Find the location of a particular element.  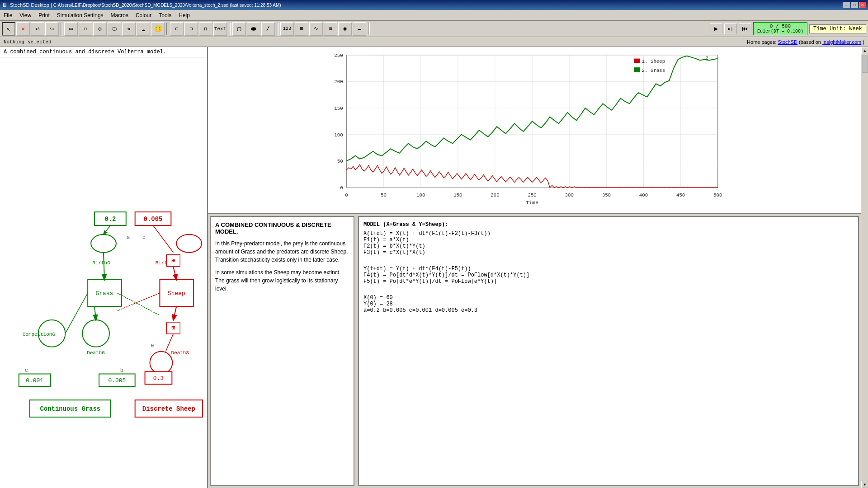

toolbar-table: ⊞ is located at coordinates (302, 29).